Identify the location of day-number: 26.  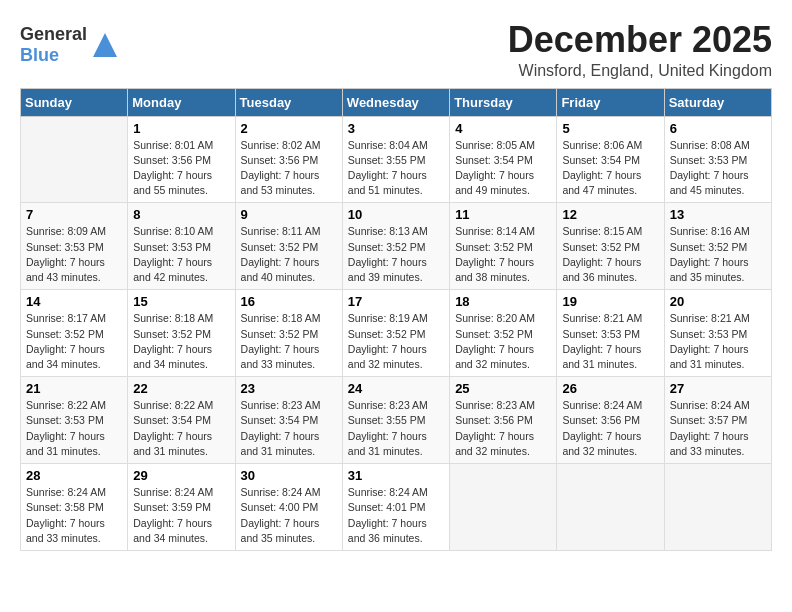
(610, 388).